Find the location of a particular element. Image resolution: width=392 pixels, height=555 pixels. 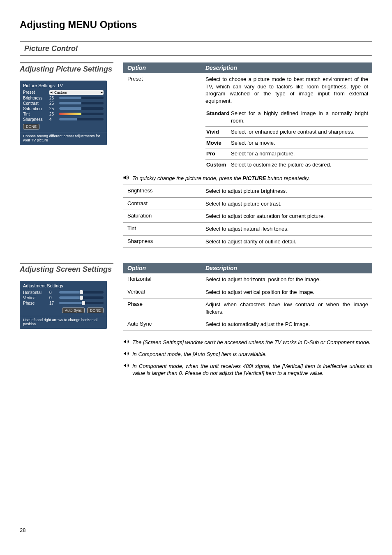

preset-movie-v: Select for a movie. is located at coordinates (300, 143).